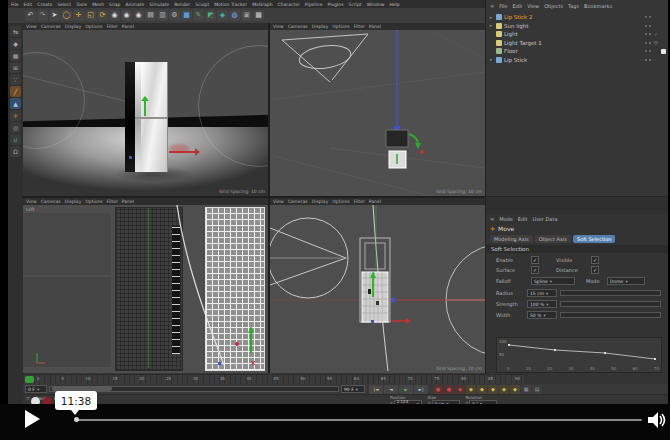 The height and width of the screenshot is (440, 670). What do you see at coordinates (15, 4) in the screenshot?
I see `menubar-item: File` at bounding box center [15, 4].